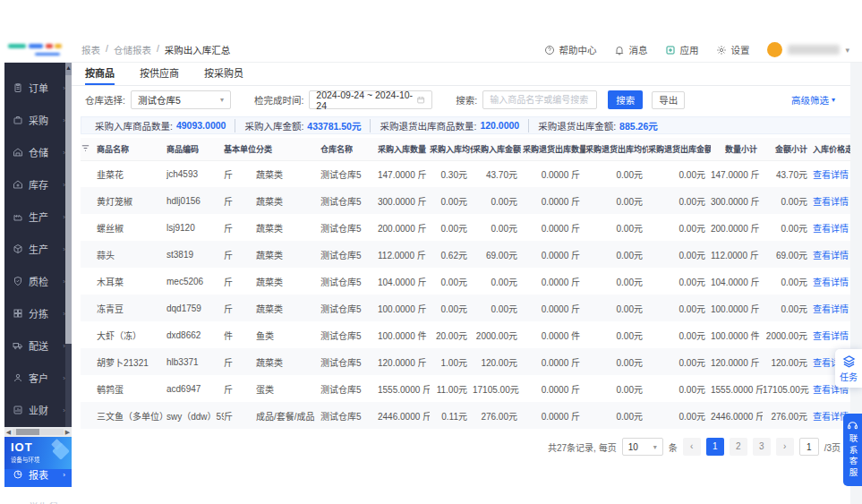 This screenshot has height=504, width=862. What do you see at coordinates (156, 50) in the screenshot?
I see `breadcrumb: 报表/仓储报表/采购出入库汇总` at bounding box center [156, 50].